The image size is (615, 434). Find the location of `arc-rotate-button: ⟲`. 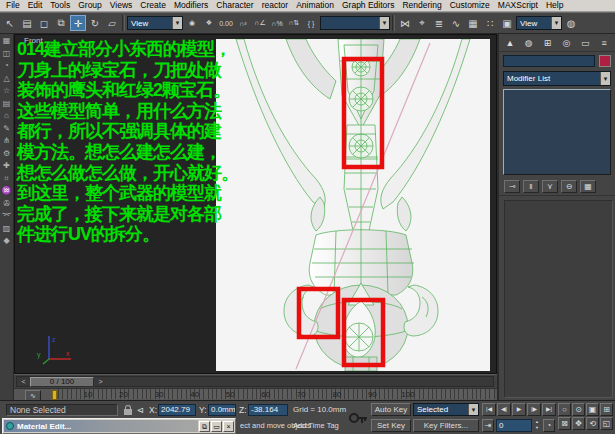

arc-rotate-button: ⟲ is located at coordinates (592, 424).